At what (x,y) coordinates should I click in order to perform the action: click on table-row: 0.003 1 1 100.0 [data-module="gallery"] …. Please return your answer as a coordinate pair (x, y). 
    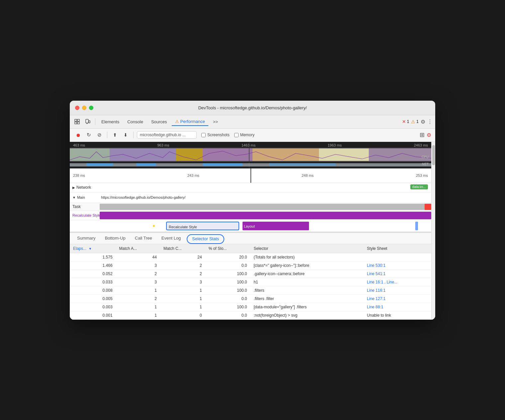
    Looking at the image, I should click on (251, 307).